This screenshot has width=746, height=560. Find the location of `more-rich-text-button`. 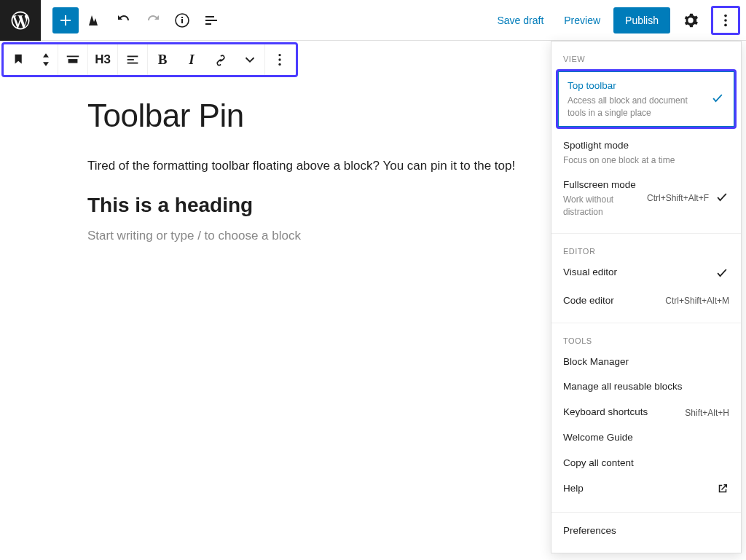

more-rich-text-button is located at coordinates (250, 60).